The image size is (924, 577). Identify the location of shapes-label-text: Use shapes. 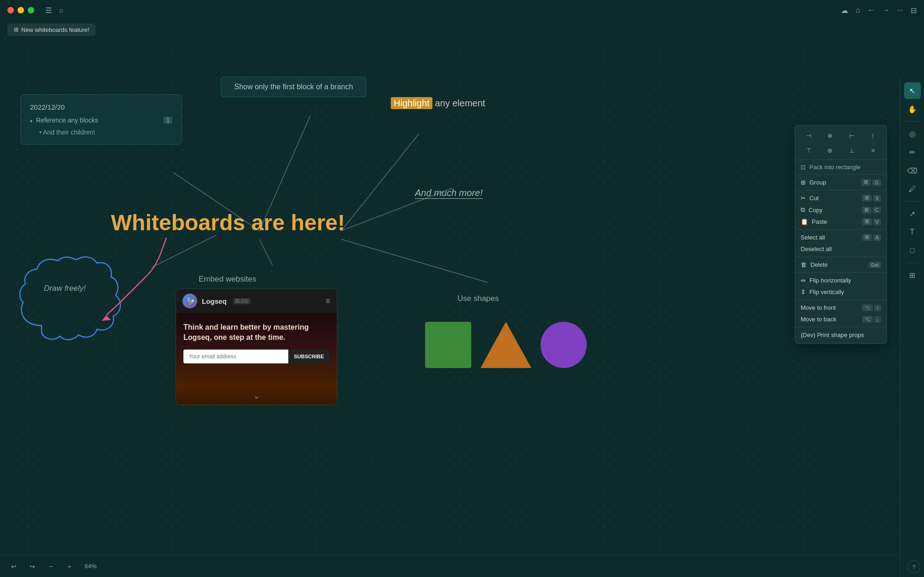
(478, 299).